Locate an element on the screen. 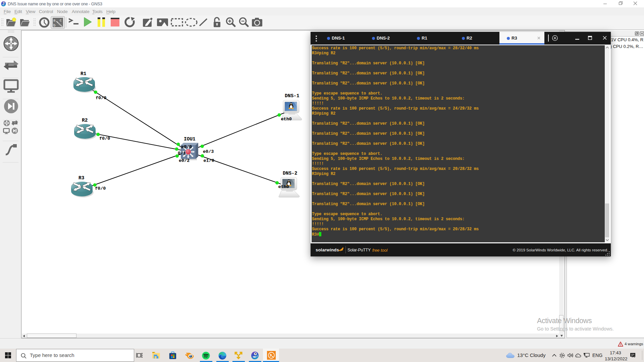  svg-text: R1 is located at coordinates (84, 74).